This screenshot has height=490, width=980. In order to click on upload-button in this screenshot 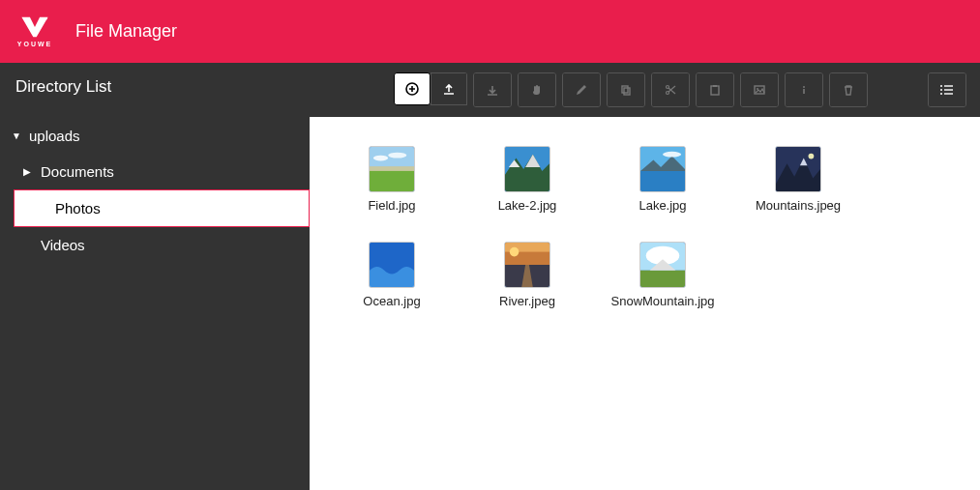, I will do `click(449, 89)`.